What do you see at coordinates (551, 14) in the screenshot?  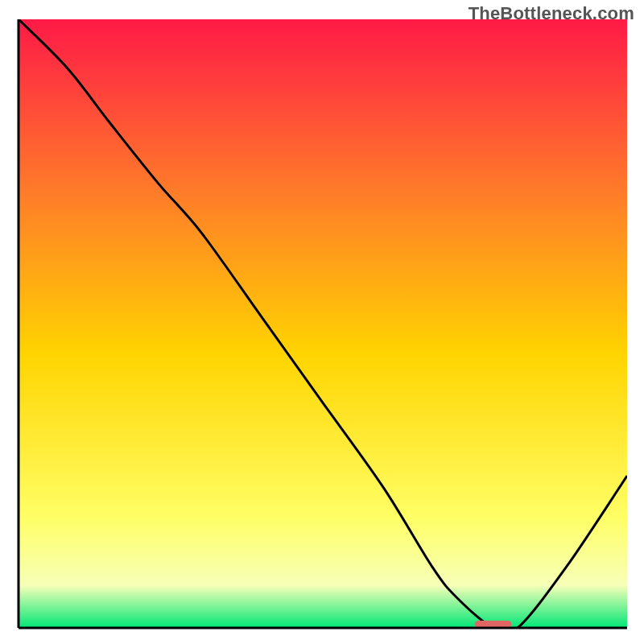 I see `watermark-text: TheBottleneck.com` at bounding box center [551, 14].